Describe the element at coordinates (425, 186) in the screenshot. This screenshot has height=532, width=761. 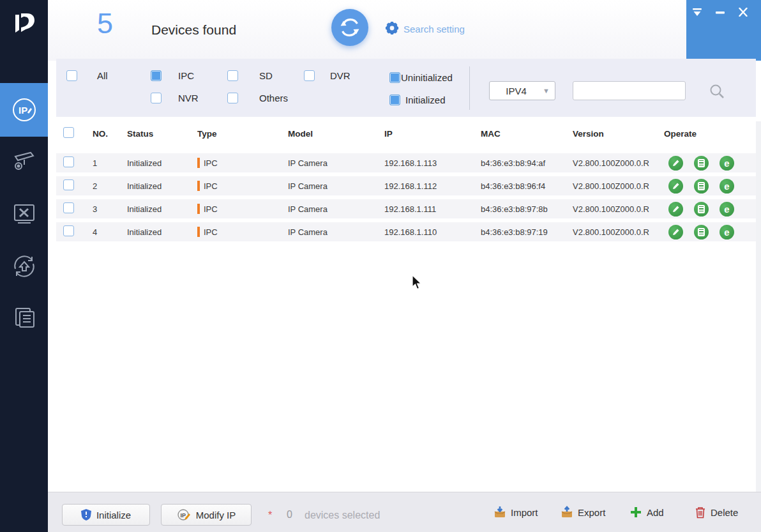
I see `cell-ip: 192.168.1.112` at that location.